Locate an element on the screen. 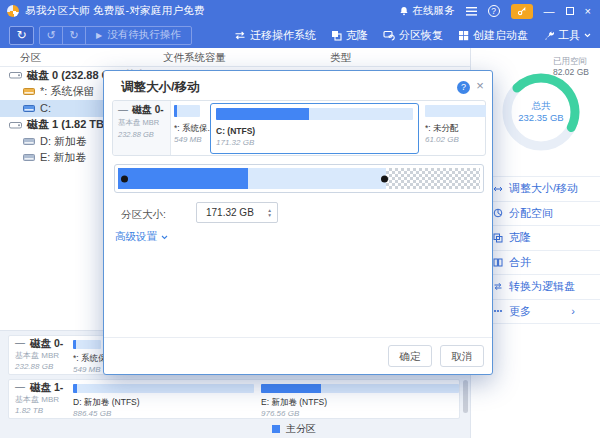  dialog-disk-strip: —磁盘 0- 基本盘 MBR 232.88 GB *: 系统保... 549 M… is located at coordinates (299, 128).